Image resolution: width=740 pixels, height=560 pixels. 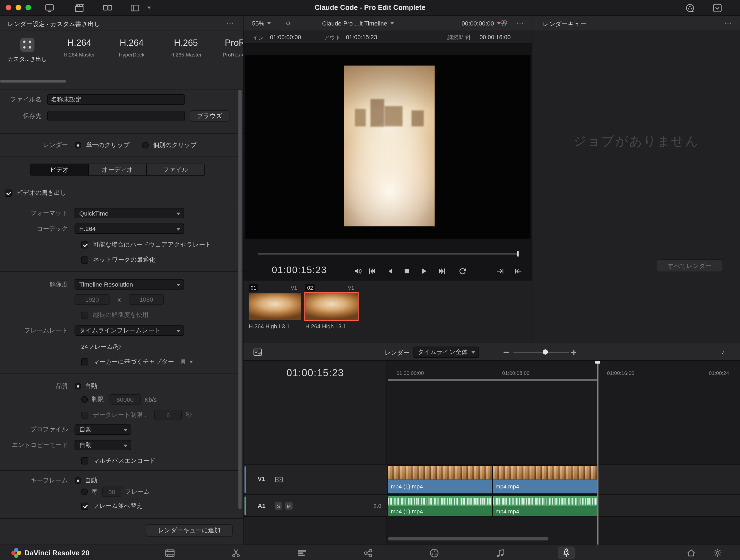 What do you see at coordinates (468, 539) in the screenshot?
I see `timeline-horizontal-scrollbar` at bounding box center [468, 539].